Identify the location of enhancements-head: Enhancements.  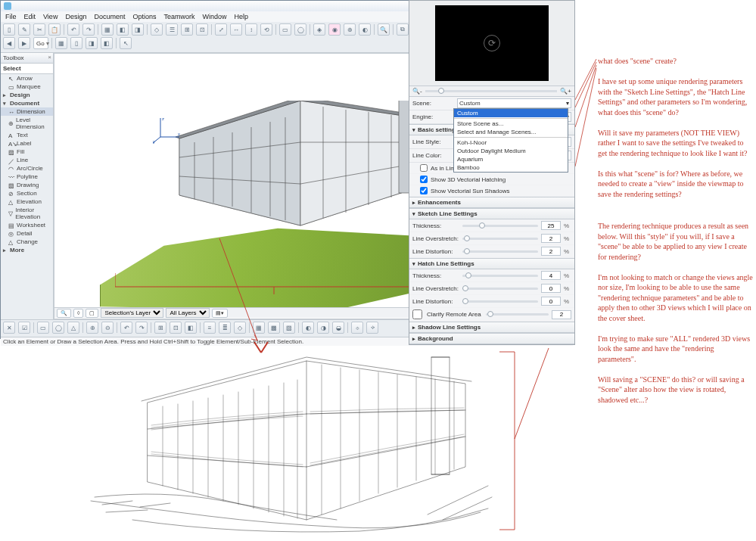
(492, 203).